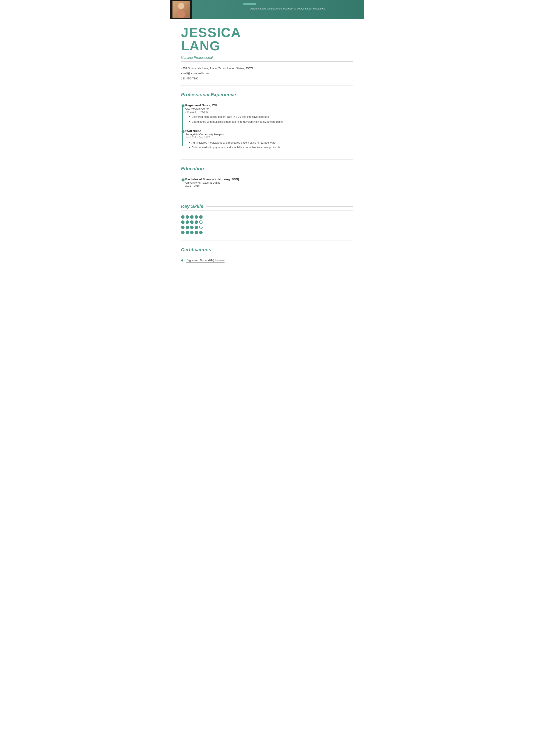 This screenshot has width=534, height=756. Describe the element at coordinates (269, 134) in the screenshot. I see `job-header-2: Staff Nurse Sunnydale Community Hospital…` at that location.